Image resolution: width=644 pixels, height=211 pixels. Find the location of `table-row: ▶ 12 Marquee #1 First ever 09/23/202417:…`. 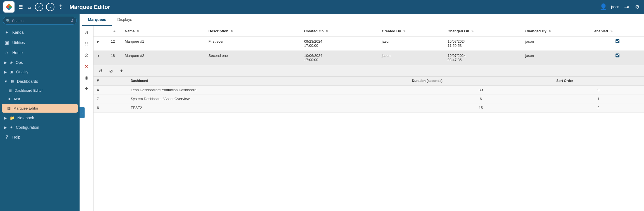

table-row: ▶ 12 Marquee #1 First ever 09/23/202417:… is located at coordinates (369, 43).